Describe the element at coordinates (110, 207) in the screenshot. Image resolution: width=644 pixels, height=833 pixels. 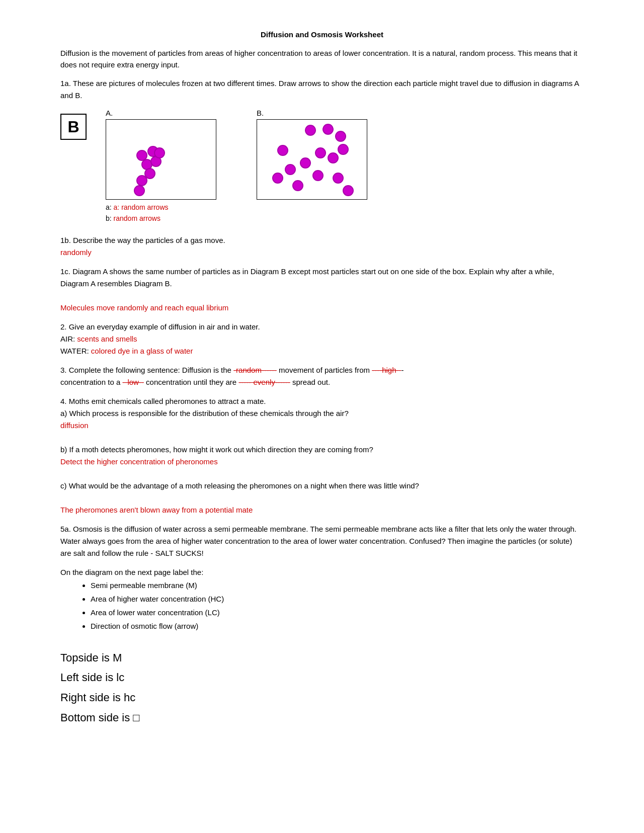
I see `arrows-a-label: a:` at that location.